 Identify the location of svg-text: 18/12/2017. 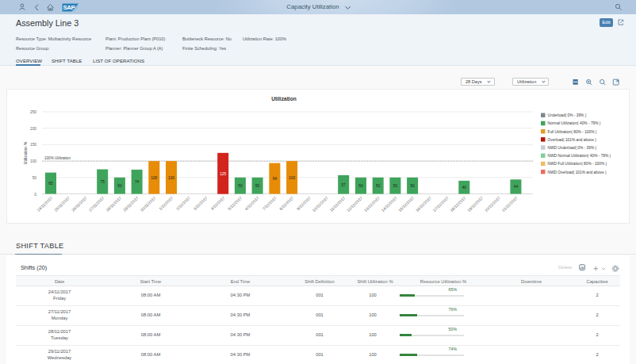
(458, 204).